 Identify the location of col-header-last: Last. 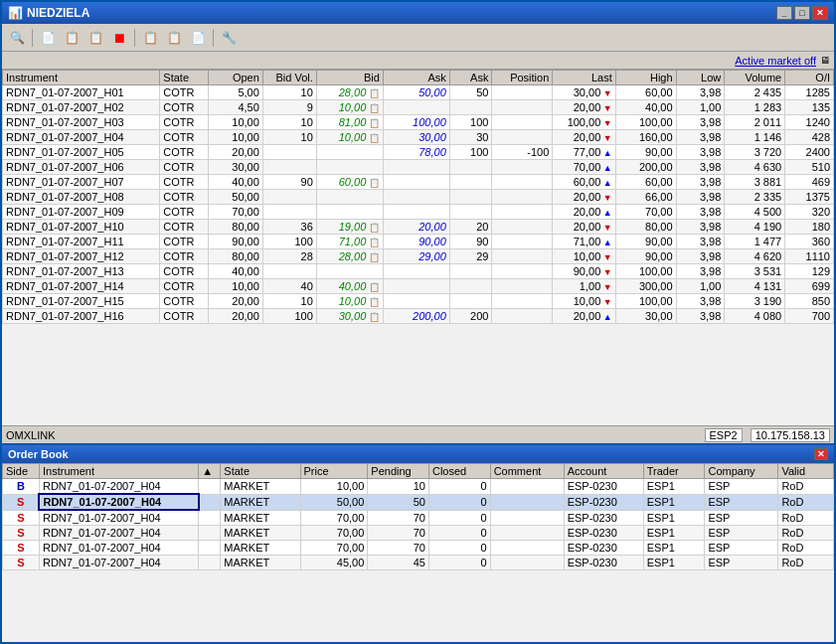
(585, 78).